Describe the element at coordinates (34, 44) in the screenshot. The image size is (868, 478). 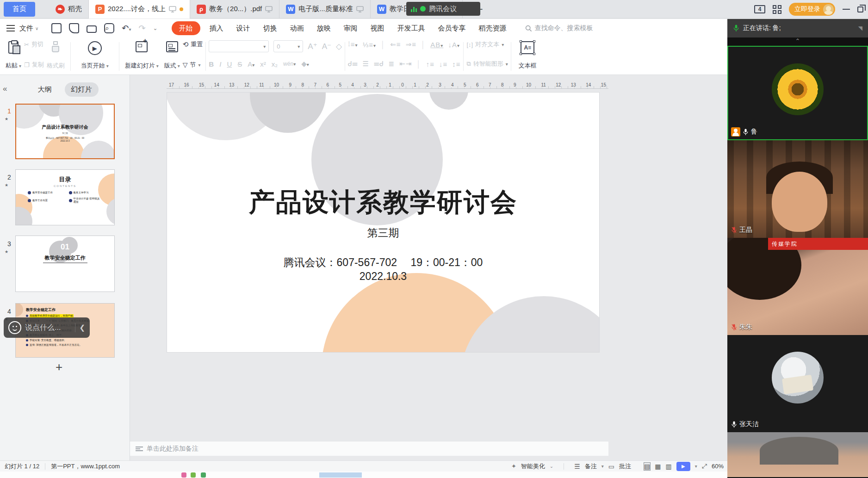
I see `cut-button: ✂剪切` at that location.